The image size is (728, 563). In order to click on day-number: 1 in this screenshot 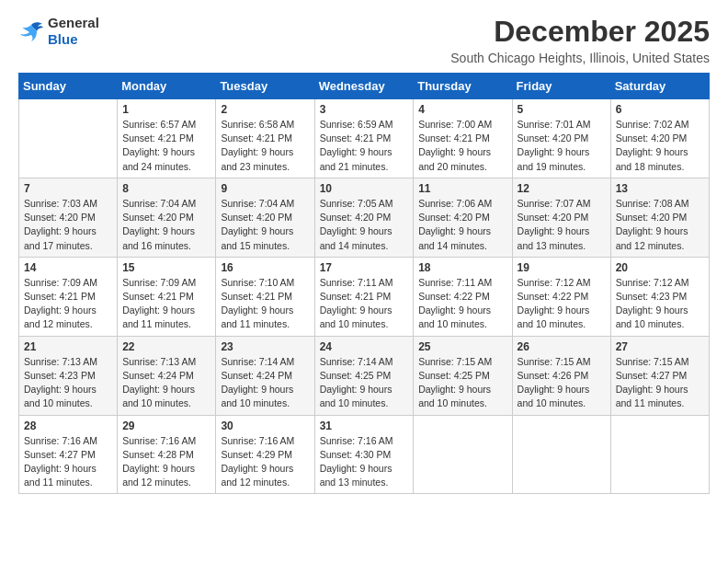, I will do `click(166, 109)`.